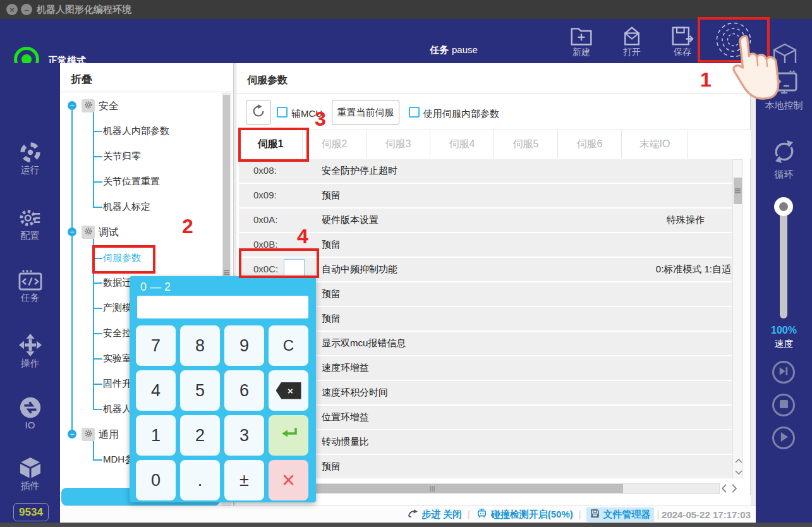 The width and height of the screenshot is (812, 527). Describe the element at coordinates (258, 112) in the screenshot. I see `refresh-button` at that location.